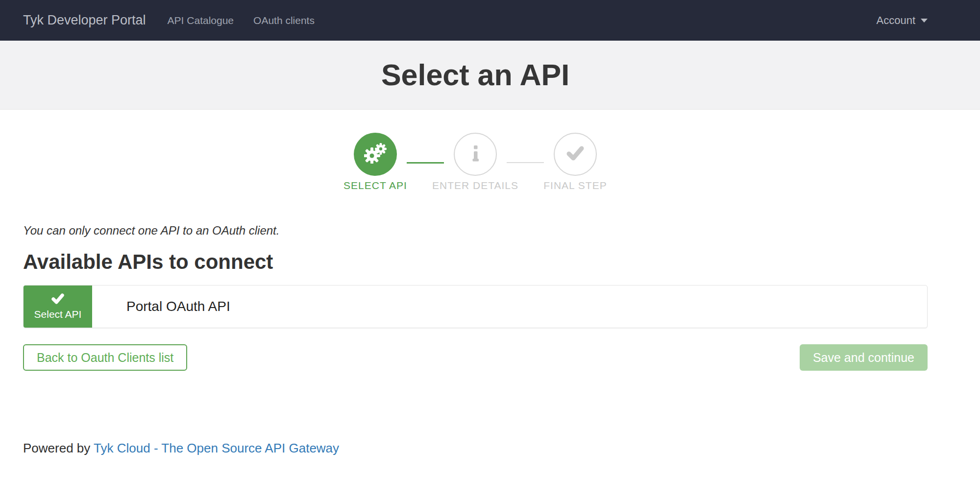 The height and width of the screenshot is (500, 980). Describe the element at coordinates (502, 449) in the screenshot. I see `footer: Powered by Tyk Cloud - The Open Source A…` at that location.